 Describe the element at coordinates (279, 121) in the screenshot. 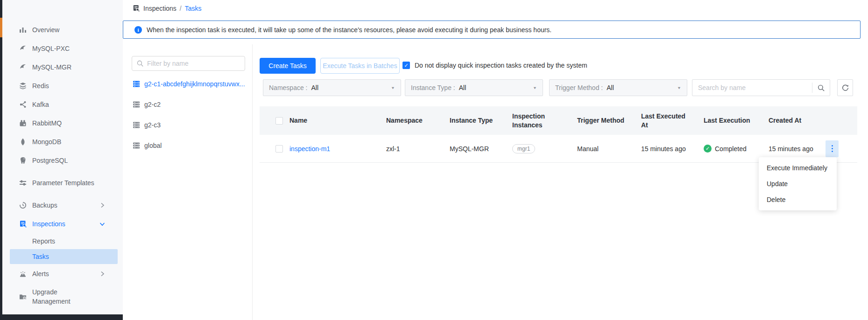

I see `select-all-checkbox` at that location.